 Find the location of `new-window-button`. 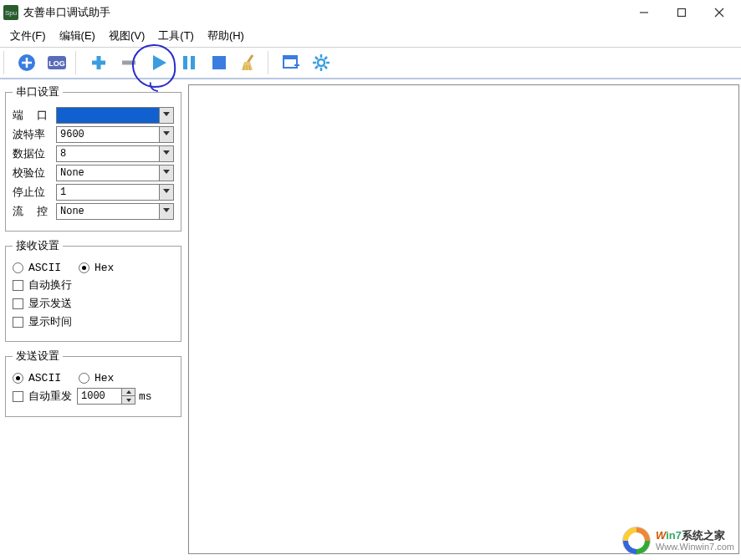

new-window-button is located at coordinates (291, 63).